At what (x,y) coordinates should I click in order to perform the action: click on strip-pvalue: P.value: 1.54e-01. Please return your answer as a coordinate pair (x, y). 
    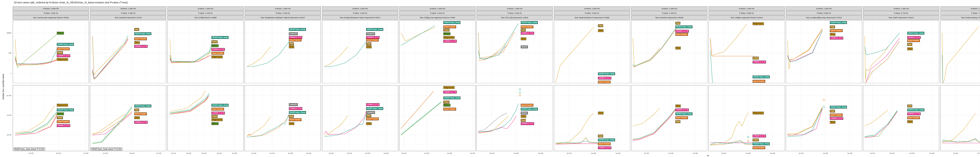
    Looking at the image, I should click on (360, 13).